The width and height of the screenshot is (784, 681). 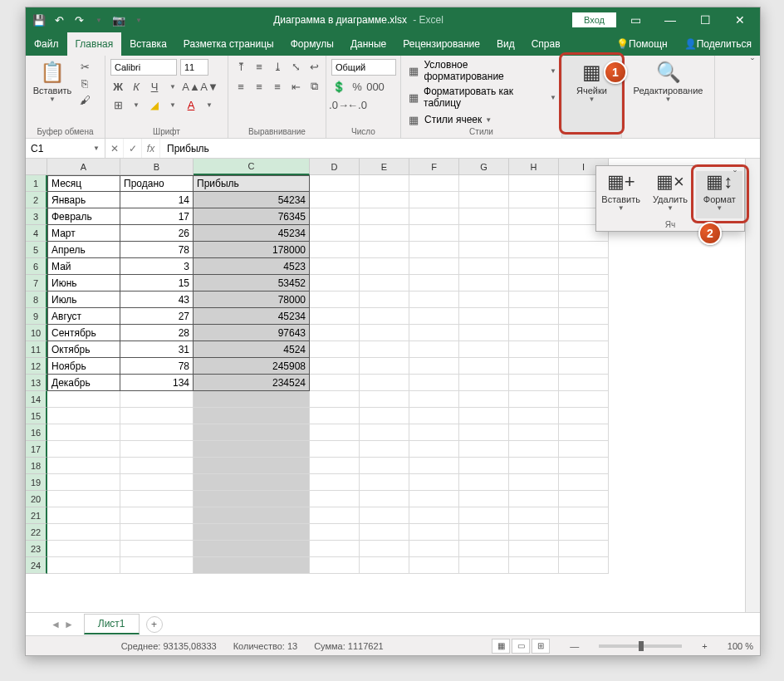 I want to click on zoom-out-icon: —, so click(x=575, y=646).